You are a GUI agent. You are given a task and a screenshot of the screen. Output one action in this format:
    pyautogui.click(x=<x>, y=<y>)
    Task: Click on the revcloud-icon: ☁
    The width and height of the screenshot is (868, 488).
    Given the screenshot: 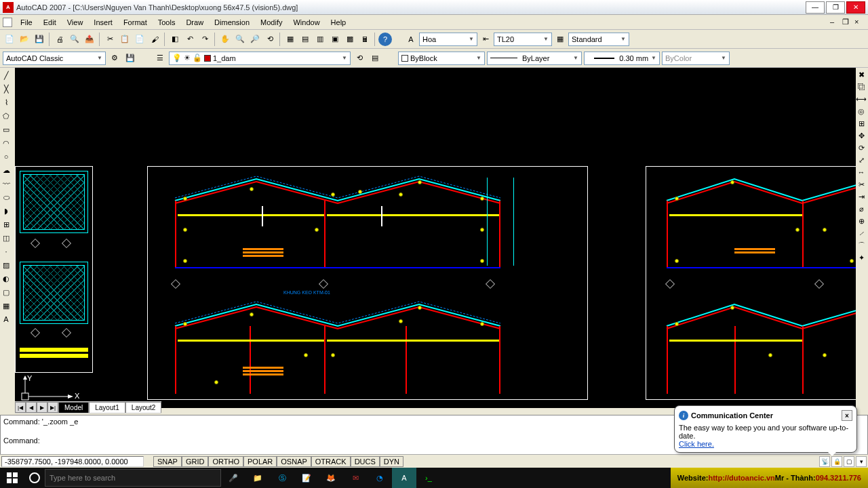 What is the action you would take?
    pyautogui.click(x=6, y=170)
    